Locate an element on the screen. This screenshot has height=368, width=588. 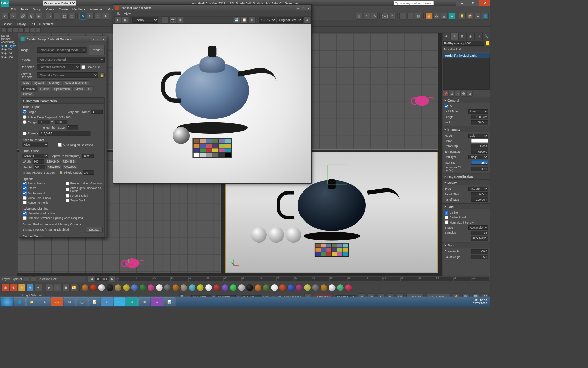
shelf-button: ● is located at coordinates (38, 288).